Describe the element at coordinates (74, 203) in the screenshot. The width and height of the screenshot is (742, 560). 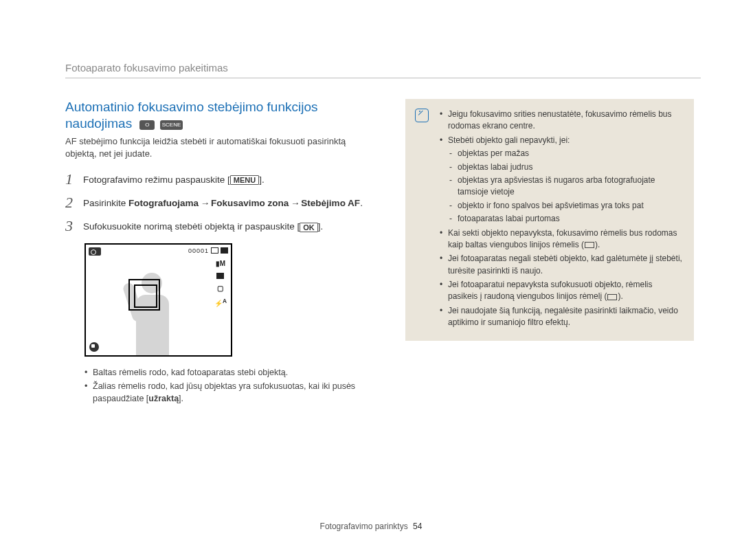
I see `step-number: 2` at that location.